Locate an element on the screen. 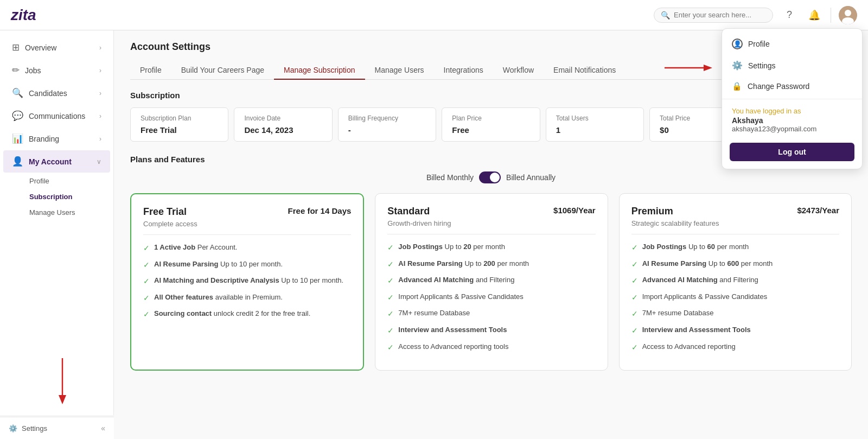 The image size is (868, 439). dropdown-profile-label: Profile is located at coordinates (759, 44).